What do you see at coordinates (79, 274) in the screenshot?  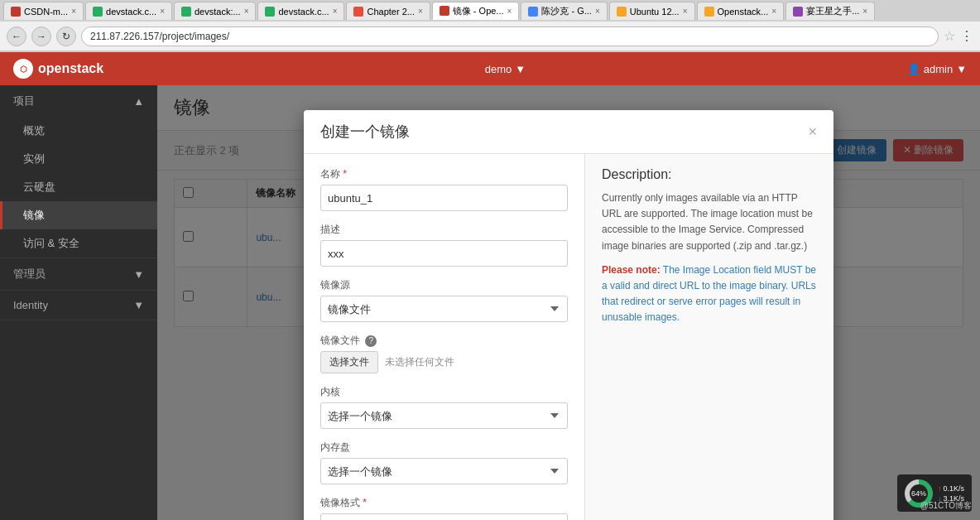 I see `sidebar-section-header-admin: 管理员 ▼` at bounding box center [79, 274].